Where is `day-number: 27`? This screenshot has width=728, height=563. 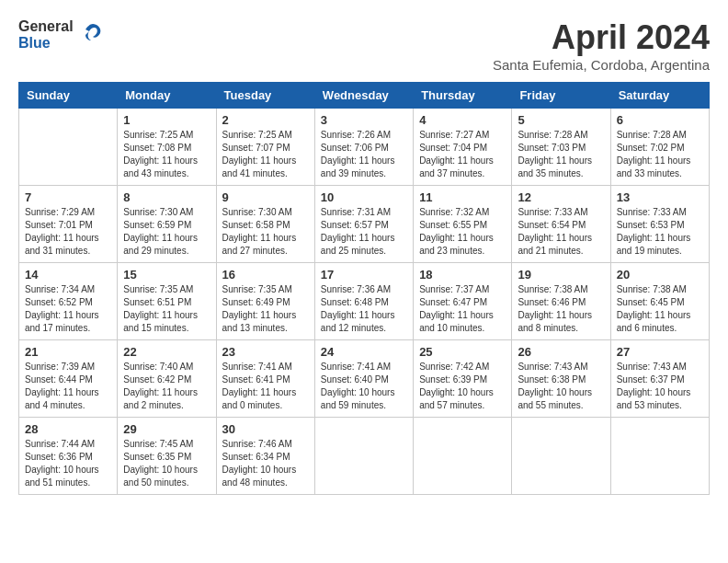
day-number: 27 is located at coordinates (660, 351).